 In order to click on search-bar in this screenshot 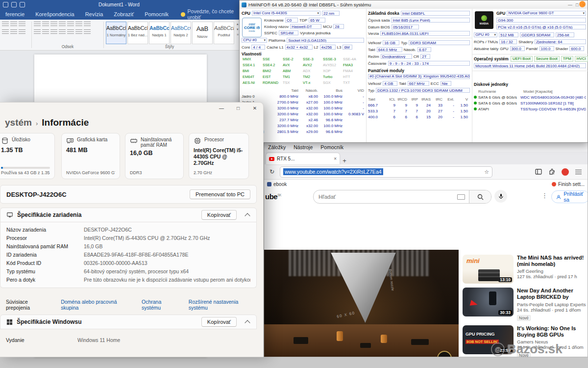, I will do `click(402, 197)`.